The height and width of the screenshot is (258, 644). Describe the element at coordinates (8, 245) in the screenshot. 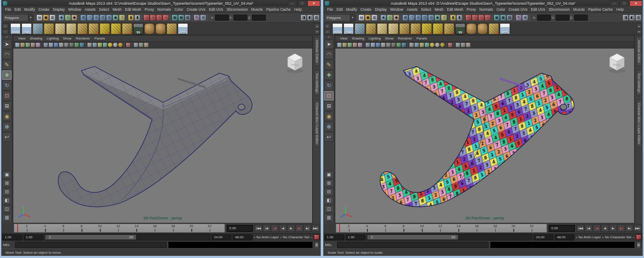

I see `mel-label: MEL` at that location.